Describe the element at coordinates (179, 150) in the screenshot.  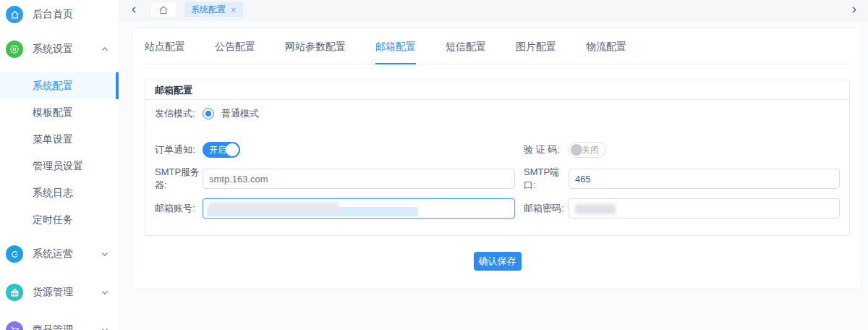
I see `order-notify-label: 订单通知:` at that location.